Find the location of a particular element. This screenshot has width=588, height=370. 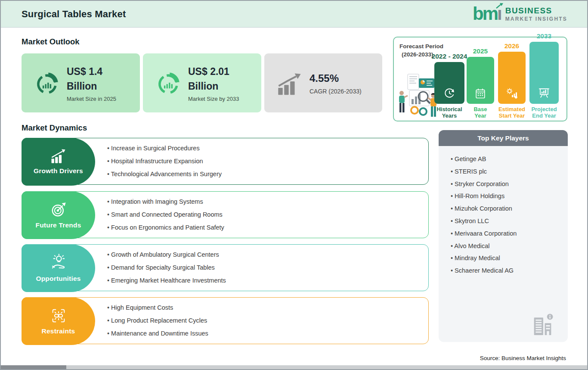

bullet-item: High Equipment Costs is located at coordinates (158, 308).